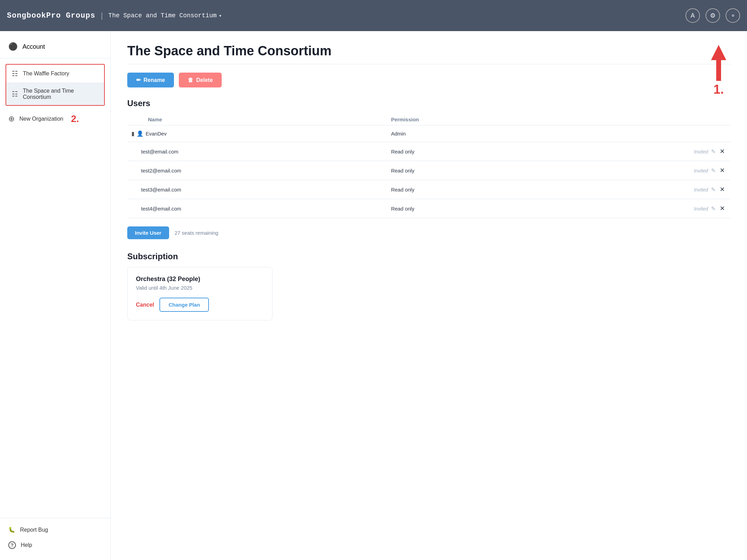 The height and width of the screenshot is (560, 747). What do you see at coordinates (15, 74) in the screenshot?
I see `org-icon-waffle: ☷` at bounding box center [15, 74].